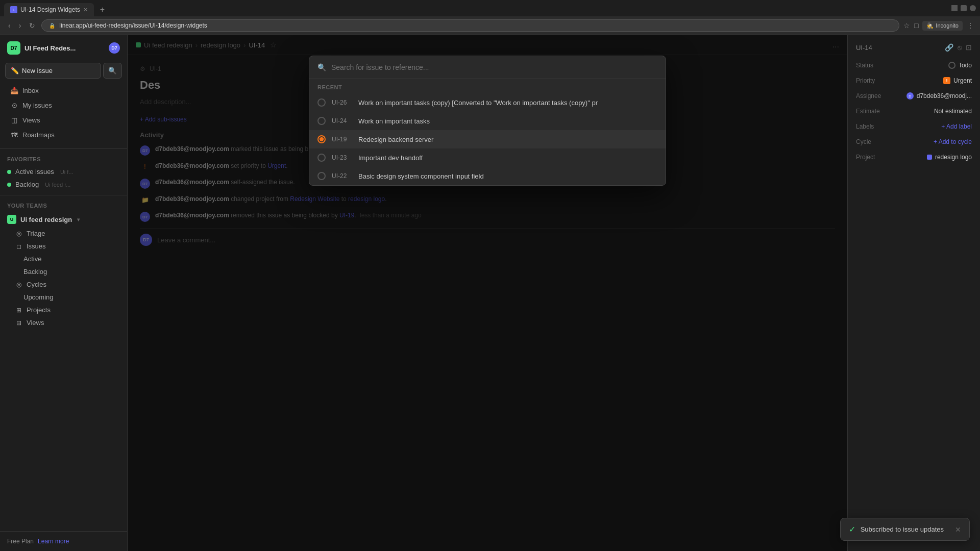  I want to click on search-item-3: UI-23 Important dev handoff, so click(487, 158).